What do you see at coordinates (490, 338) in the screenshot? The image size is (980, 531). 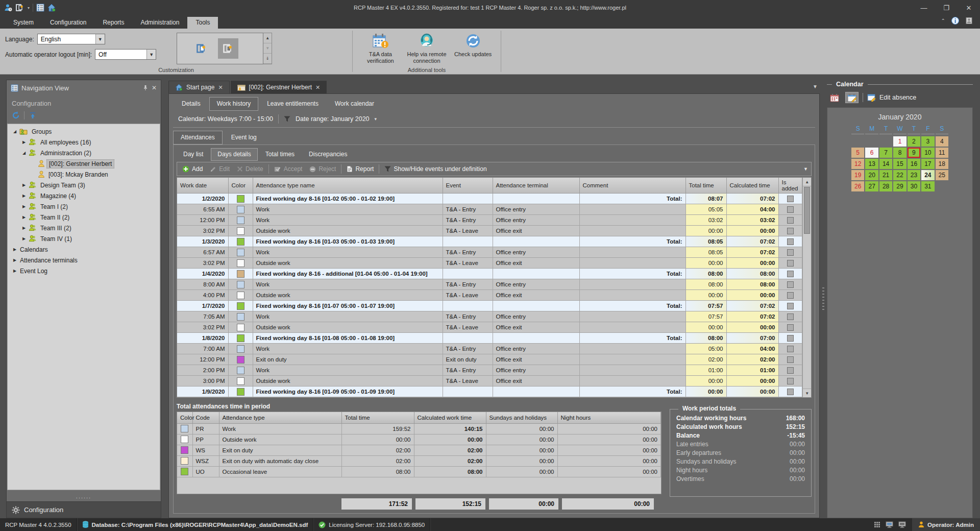 I see `table-row-day: 1/8/2020 Fixed working day 8-16 [01-08 0…` at bounding box center [490, 338].